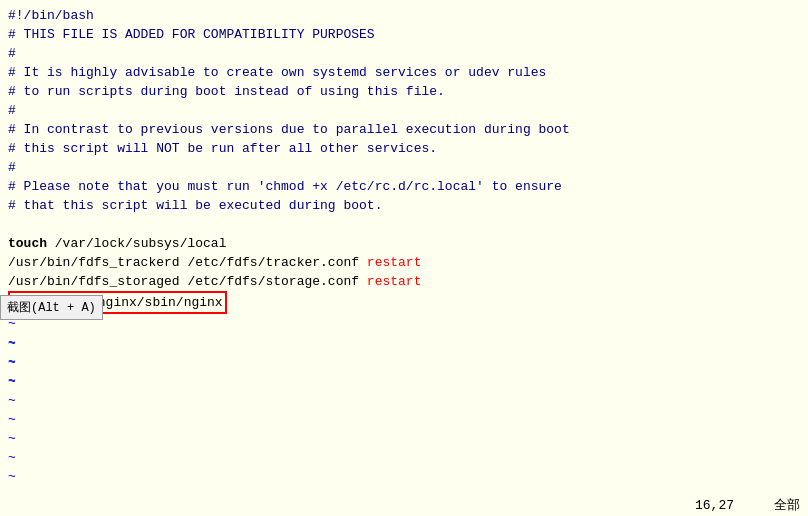 The image size is (808, 516). What do you see at coordinates (404, 148) in the screenshot?
I see `line-8: # this script will NOT be run after all …` at bounding box center [404, 148].